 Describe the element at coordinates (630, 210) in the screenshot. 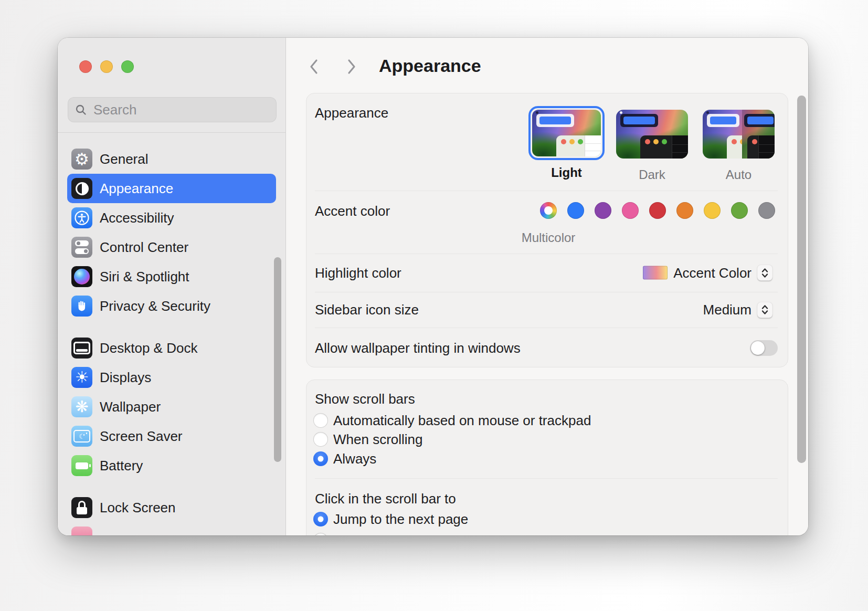

I see `accent-color-pink` at that location.